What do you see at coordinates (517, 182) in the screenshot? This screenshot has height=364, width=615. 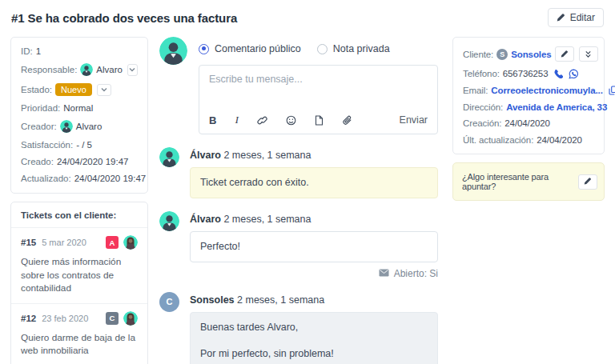 I see `note-placeholder-text: ¿Algo interesante para apuntar?` at bounding box center [517, 182].